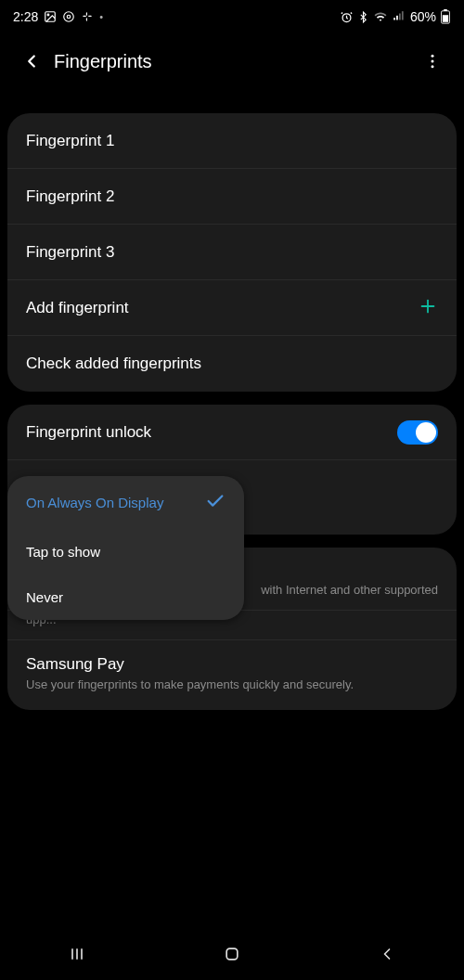  Describe the element at coordinates (212, 432) in the screenshot. I see `fingerprint-unlock-label: Fingerprint unlock` at that location.